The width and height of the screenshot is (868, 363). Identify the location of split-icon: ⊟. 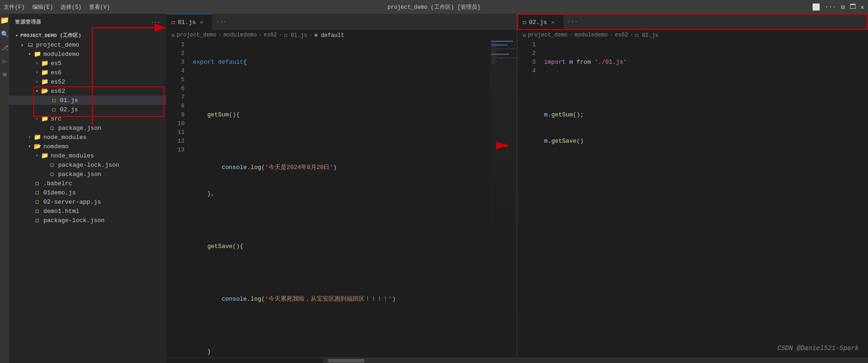
(843, 7).